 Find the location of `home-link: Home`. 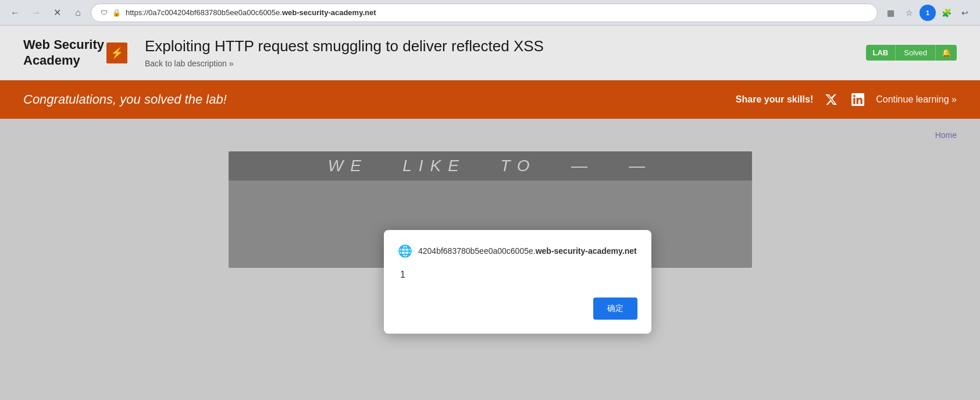

home-link: Home is located at coordinates (490, 135).